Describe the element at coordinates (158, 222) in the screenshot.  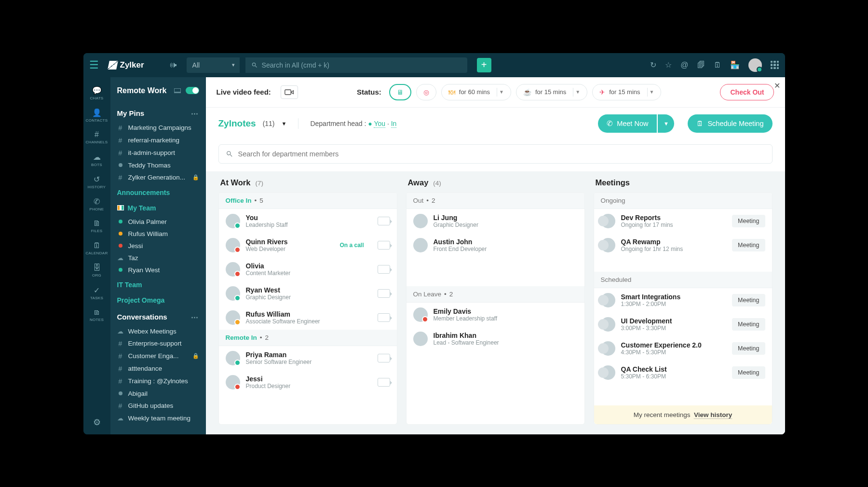
I see `sidebar-item: Olivia Palmer` at that location.